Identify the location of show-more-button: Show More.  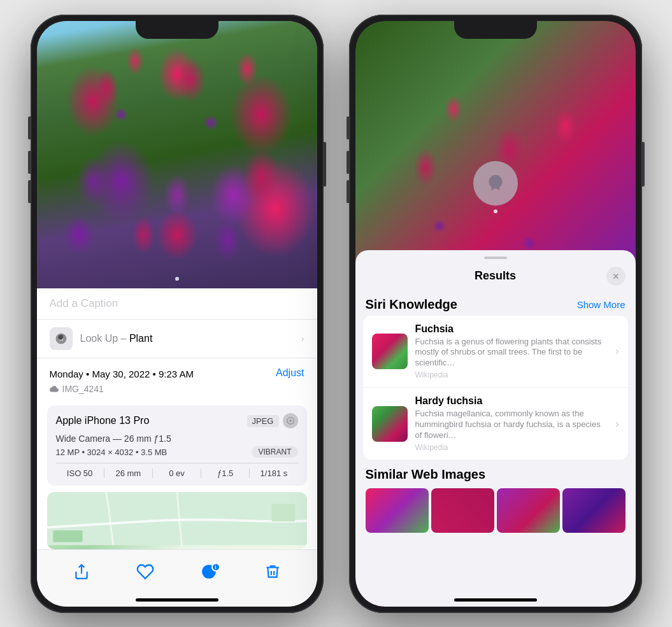
(601, 304).